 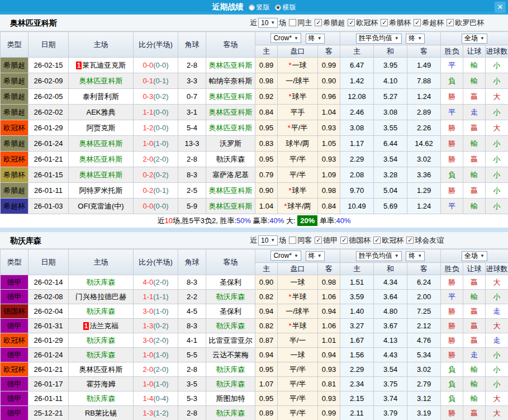 What do you see at coordinates (396, 23) in the screenshot?
I see `league-filter-checkbox: 希腊杯` at bounding box center [396, 23].